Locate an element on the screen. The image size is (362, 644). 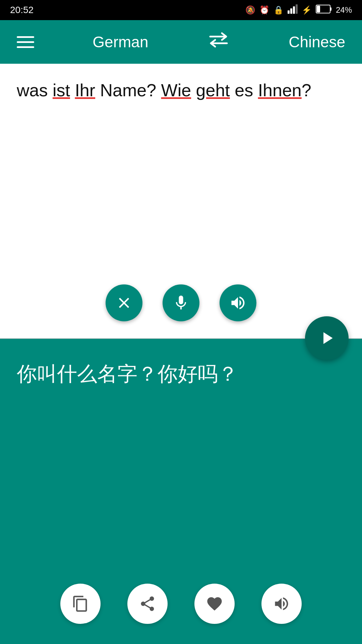
word-wie: Wie is located at coordinates (176, 90).